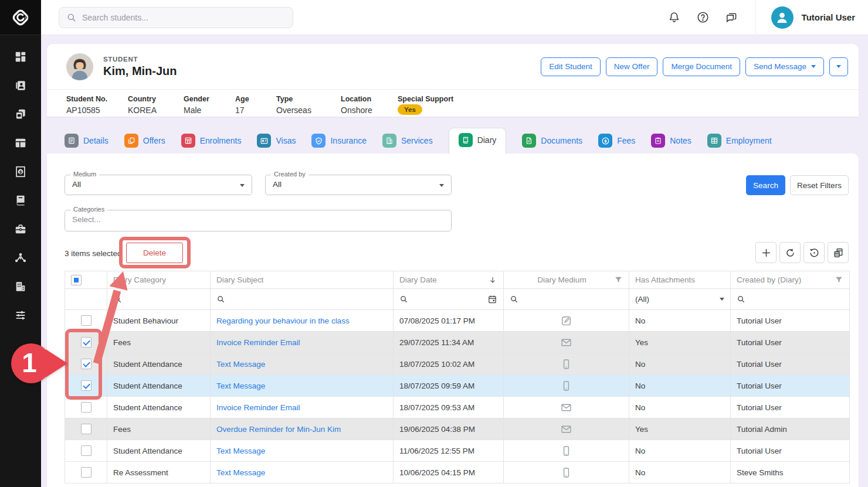 Image resolution: width=868 pixels, height=487 pixels. I want to click on sidebar-item-settings, so click(21, 315).